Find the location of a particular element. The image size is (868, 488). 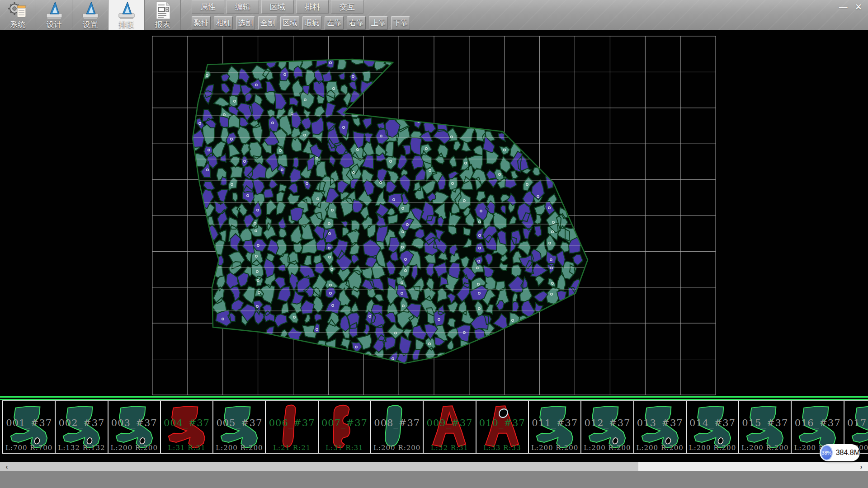

menu-tab-4: 排料 is located at coordinates (312, 7).